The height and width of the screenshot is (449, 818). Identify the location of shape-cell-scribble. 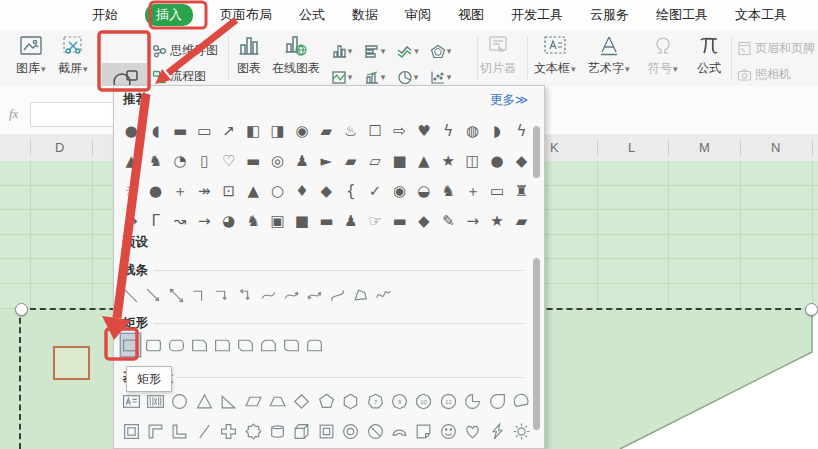
(384, 295).